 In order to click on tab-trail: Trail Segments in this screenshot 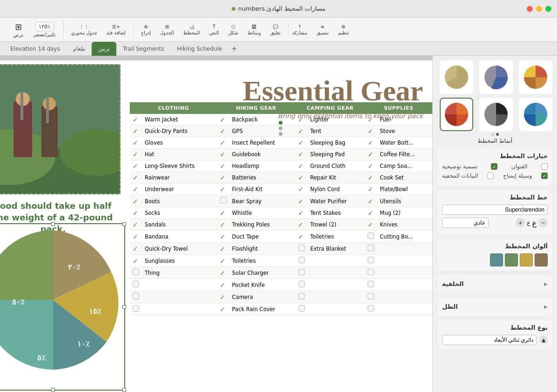, I will do `click(143, 49)`.